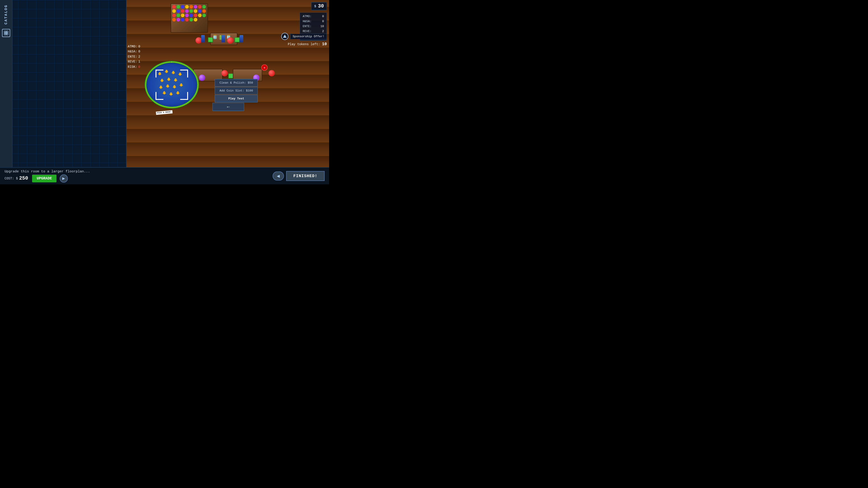 The width and height of the screenshot is (868, 488). Describe the element at coordinates (264, 67) in the screenshot. I see `close-button: ✕` at that location.